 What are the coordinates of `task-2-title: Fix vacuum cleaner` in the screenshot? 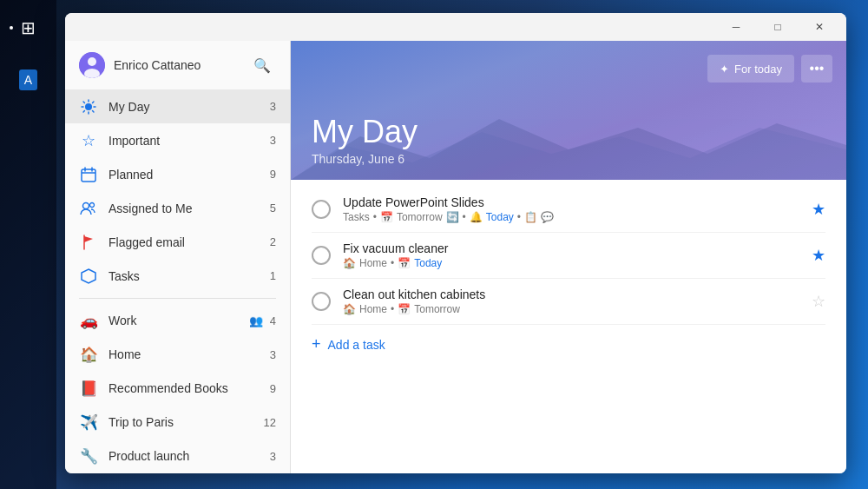 It's located at (577, 248).